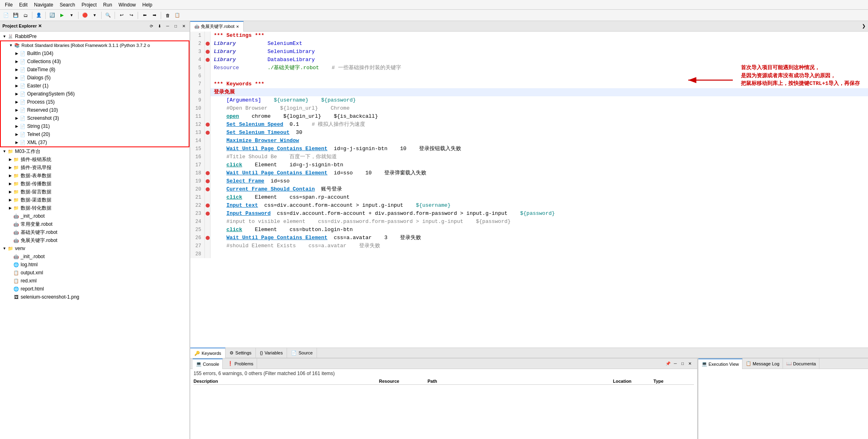  I want to click on panel-close-btn: ✕, so click(184, 26).